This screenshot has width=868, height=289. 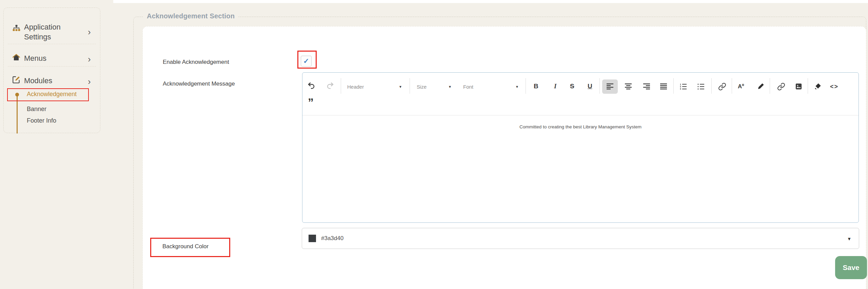 What do you see at coordinates (851, 268) in the screenshot?
I see `save-button: Save` at bounding box center [851, 268].